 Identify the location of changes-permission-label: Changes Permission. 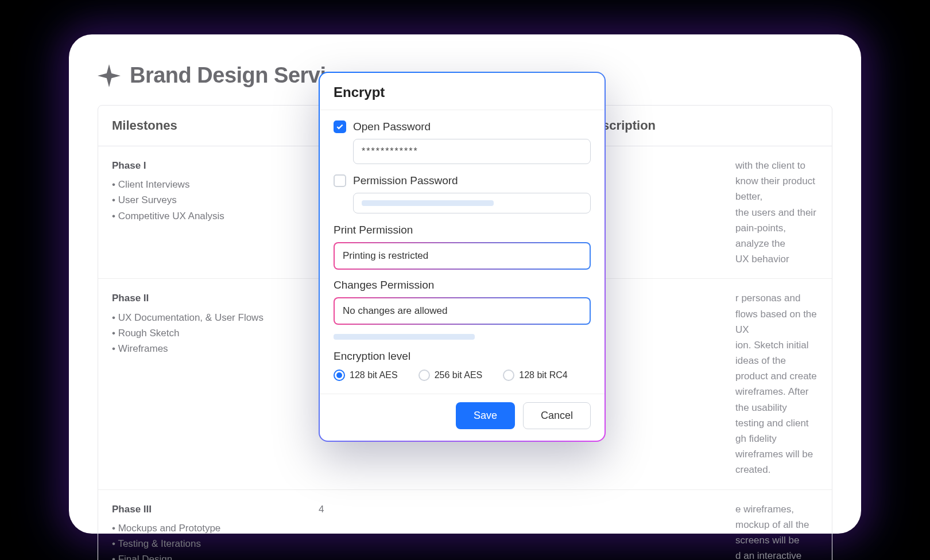
(462, 285).